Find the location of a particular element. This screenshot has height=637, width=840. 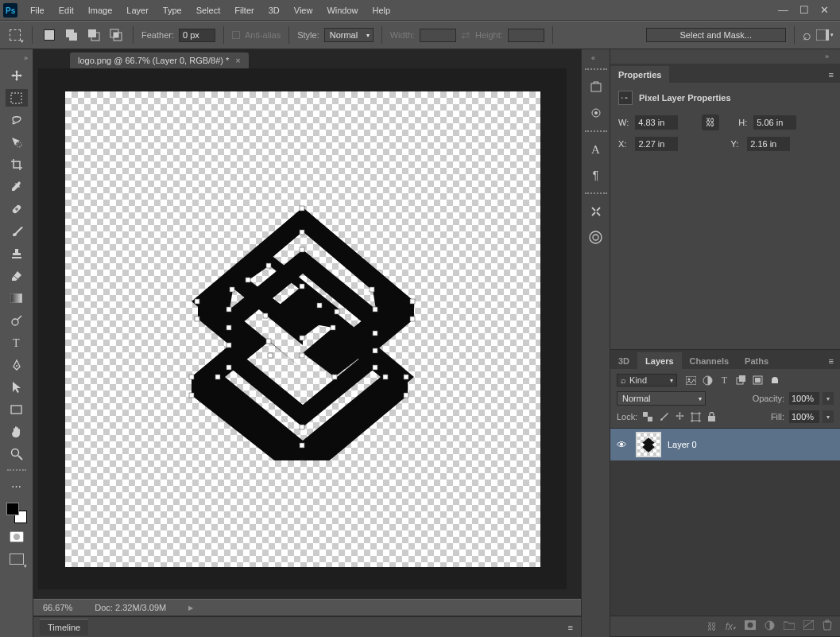

lock-pixels-icon is located at coordinates (664, 417).